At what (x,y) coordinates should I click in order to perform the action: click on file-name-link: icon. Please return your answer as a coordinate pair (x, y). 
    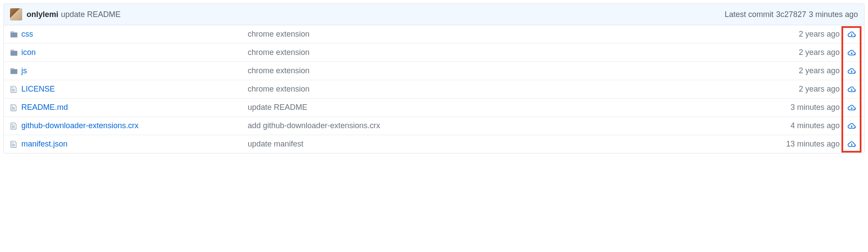
    Looking at the image, I should click on (29, 52).